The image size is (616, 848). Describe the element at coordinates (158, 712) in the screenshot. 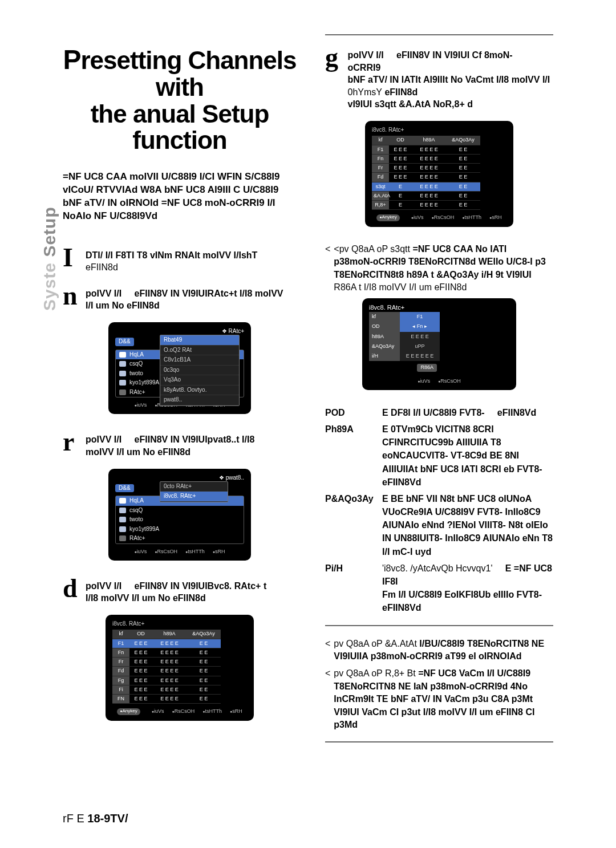

I see `s4b0: iuVs` at that location.